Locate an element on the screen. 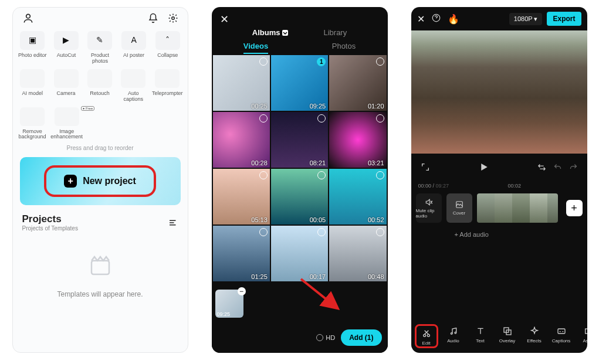  mute-clip-button: Mute clip audio is located at coordinates (429, 208).